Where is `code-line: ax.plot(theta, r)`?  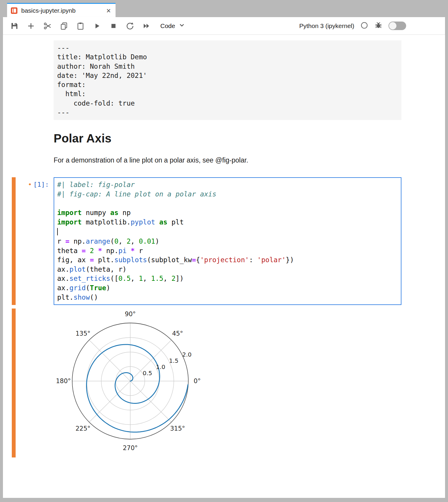 code-line: ax.plot(theta, r) is located at coordinates (228, 270).